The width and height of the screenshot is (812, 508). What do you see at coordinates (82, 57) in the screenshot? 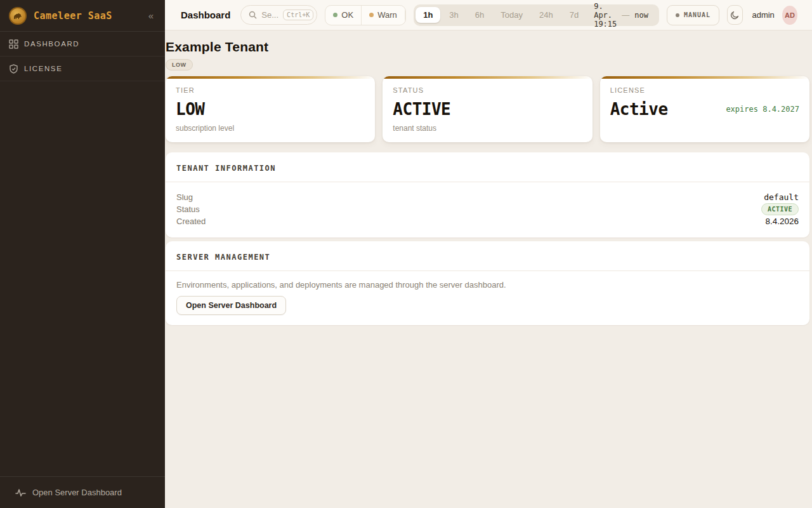
I see `sidebar-nav: DASHBOARD LICENSE` at bounding box center [82, 57].